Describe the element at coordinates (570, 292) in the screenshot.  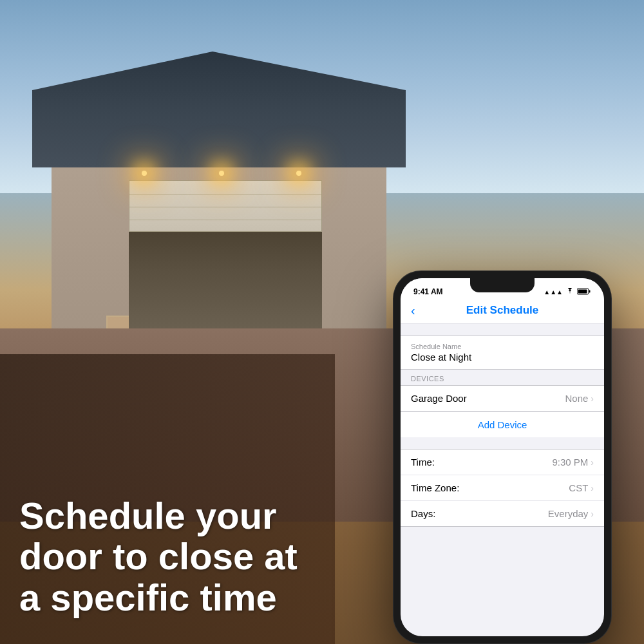
I see `wifi-icon` at that location.